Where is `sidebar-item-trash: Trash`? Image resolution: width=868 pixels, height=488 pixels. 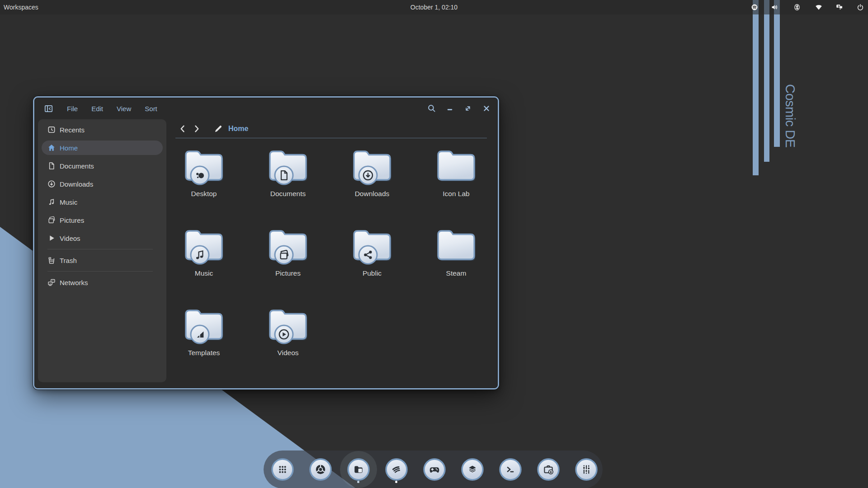 sidebar-item-trash: Trash is located at coordinates (102, 260).